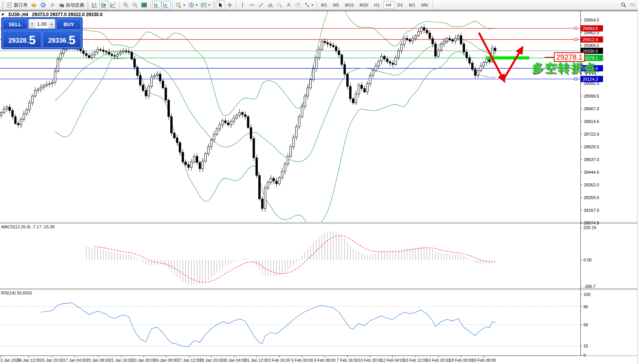 The height and width of the screenshot is (364, 638). What do you see at coordinates (281, 7) in the screenshot?
I see `svg-text: F` at bounding box center [281, 7].